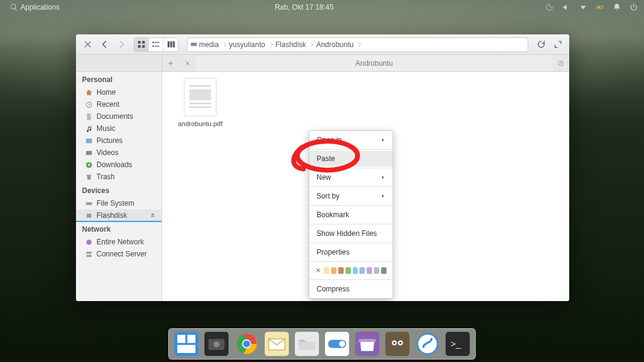 This screenshot has width=644, height=362. What do you see at coordinates (340, 45) in the screenshot?
I see `crumb-current: Androbuntu` at bounding box center [340, 45].